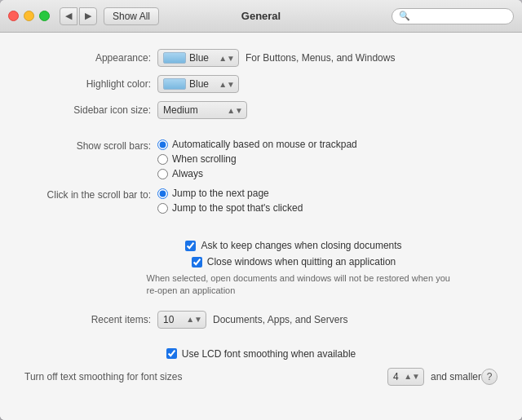 The height and width of the screenshot is (420, 522). I want to click on click-next-page-radio, so click(163, 194).